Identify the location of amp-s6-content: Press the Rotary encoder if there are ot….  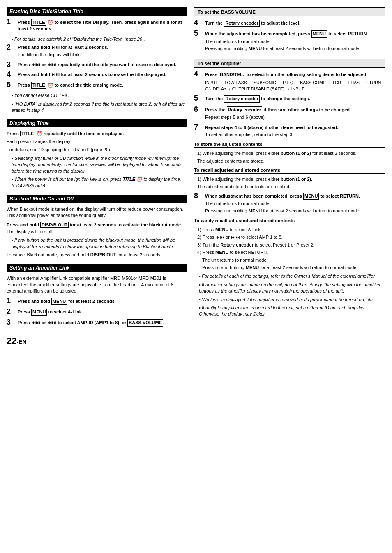
(295, 114).